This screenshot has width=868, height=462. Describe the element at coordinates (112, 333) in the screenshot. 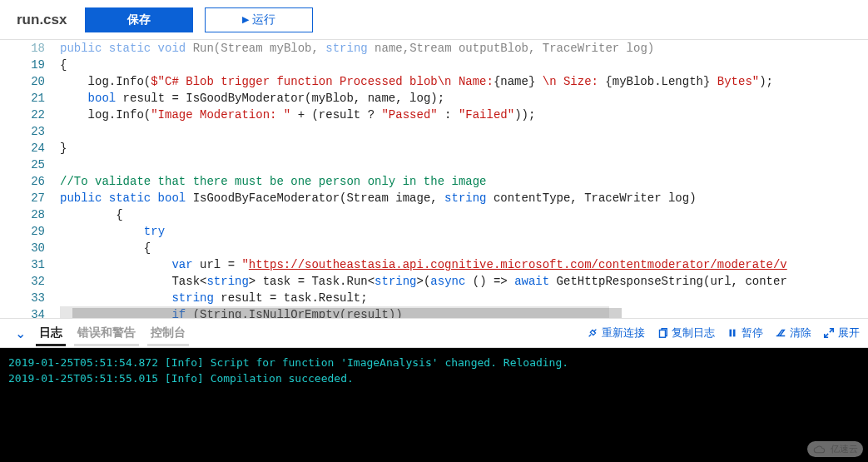

I see `panel-tabs: 日志错误和警告控制台` at that location.